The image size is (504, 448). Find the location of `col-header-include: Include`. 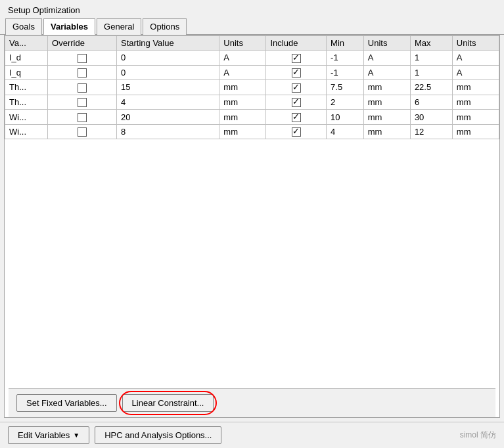

col-header-include: Include is located at coordinates (296, 43).